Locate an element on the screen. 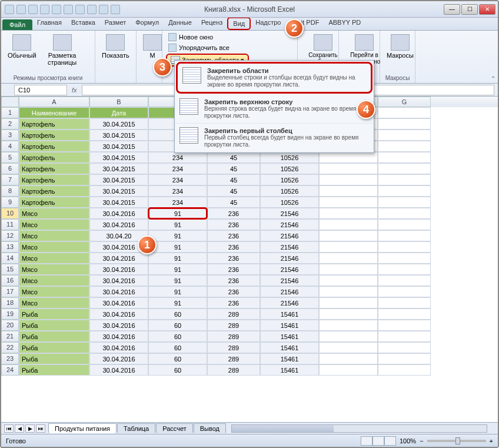 The width and height of the screenshot is (499, 448). row-header: 8 is located at coordinates (10, 191).